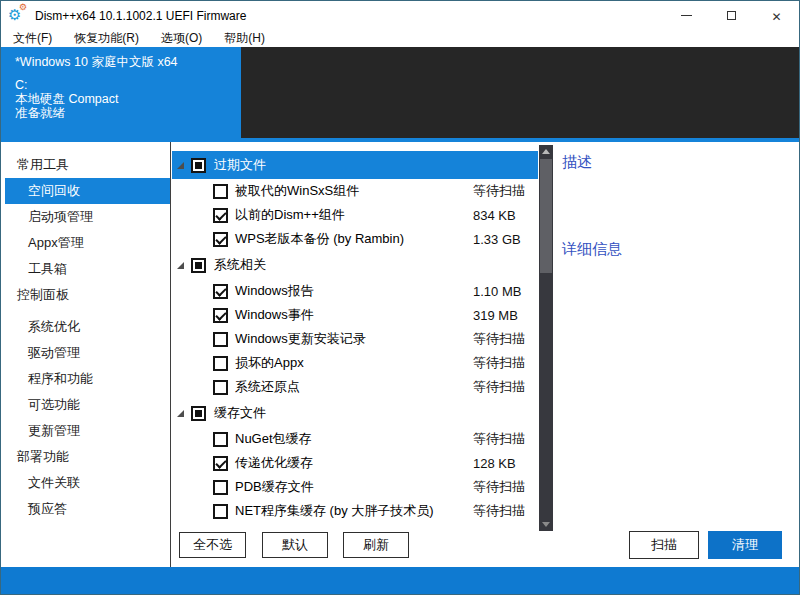 The width and height of the screenshot is (800, 595). I want to click on item-label: WPS老版本备份 (by Rambin), so click(320, 239).